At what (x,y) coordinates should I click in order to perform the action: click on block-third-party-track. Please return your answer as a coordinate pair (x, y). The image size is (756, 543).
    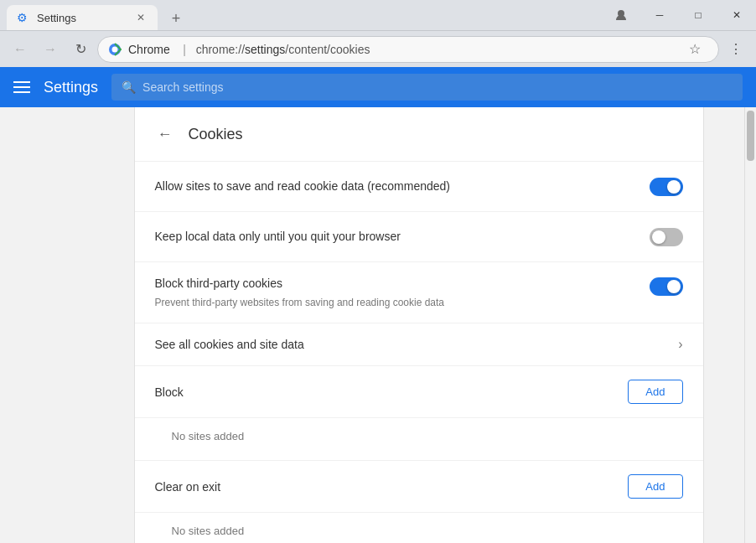
    Looking at the image, I should click on (666, 287).